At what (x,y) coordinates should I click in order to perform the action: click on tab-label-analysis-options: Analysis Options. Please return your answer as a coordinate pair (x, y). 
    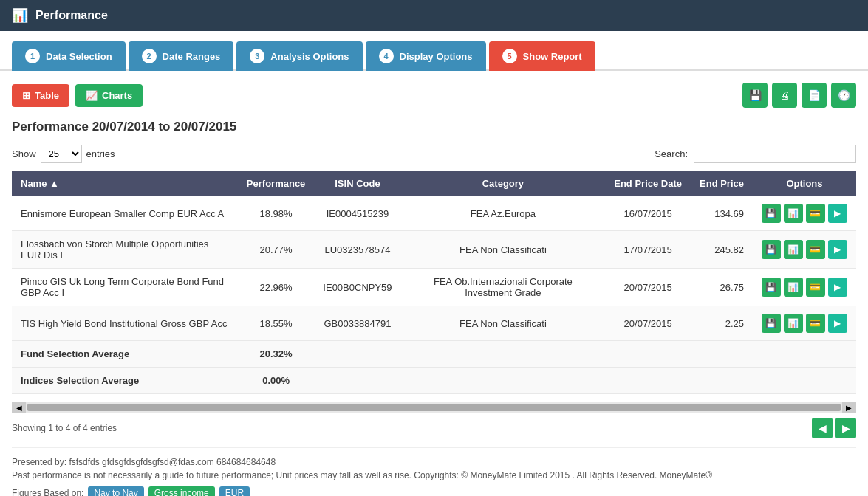
    Looking at the image, I should click on (310, 56).